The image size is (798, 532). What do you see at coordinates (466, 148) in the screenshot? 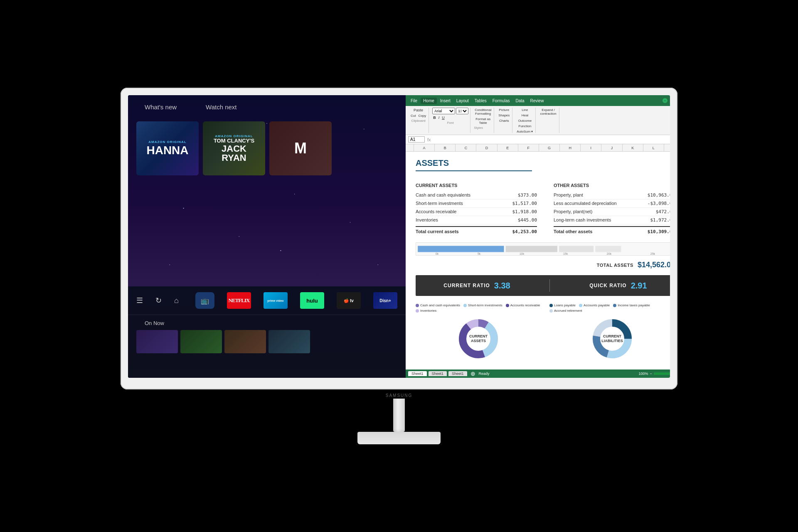
I see `col-C: C` at bounding box center [466, 148].